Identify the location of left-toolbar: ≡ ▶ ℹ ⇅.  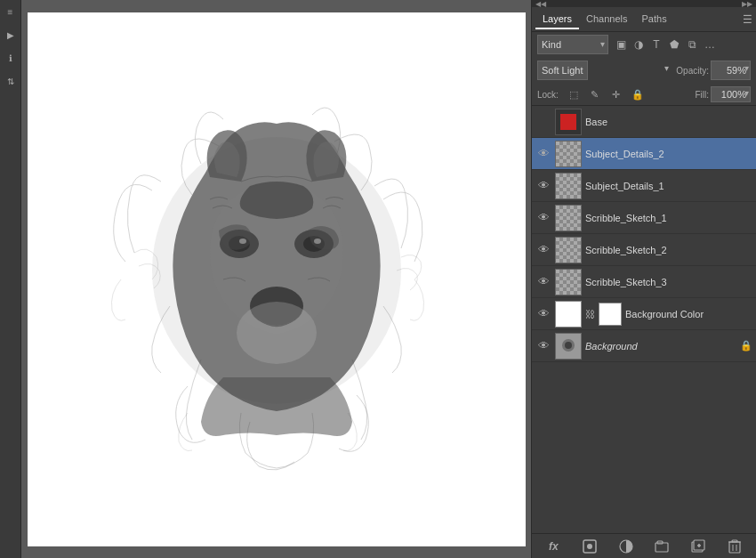
(11, 279).